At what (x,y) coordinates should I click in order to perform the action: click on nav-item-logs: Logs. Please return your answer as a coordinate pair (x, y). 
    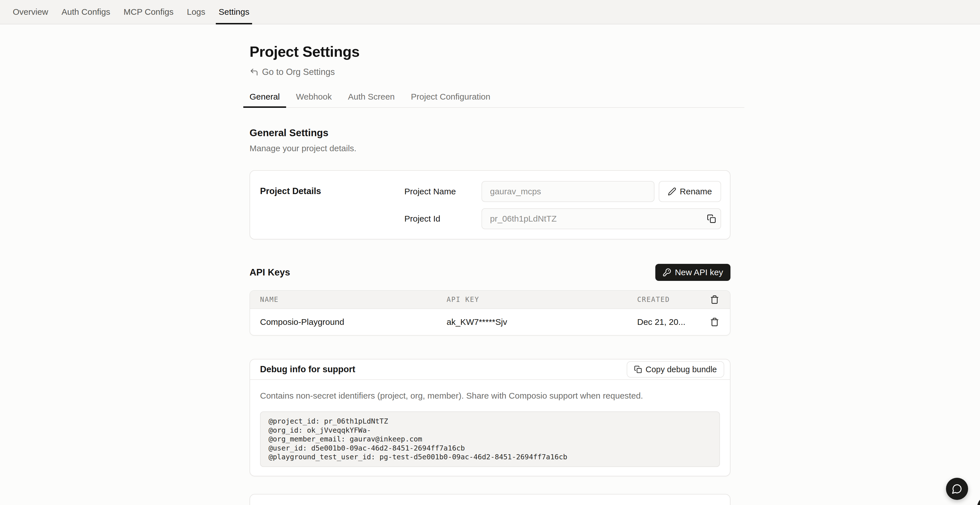
    Looking at the image, I should click on (196, 12).